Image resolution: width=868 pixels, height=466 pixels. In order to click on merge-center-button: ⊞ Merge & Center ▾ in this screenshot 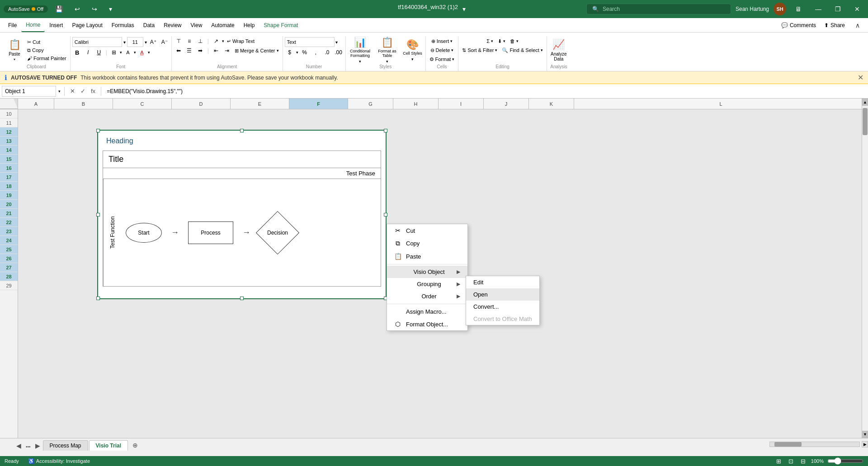, I will do `click(257, 51)`.